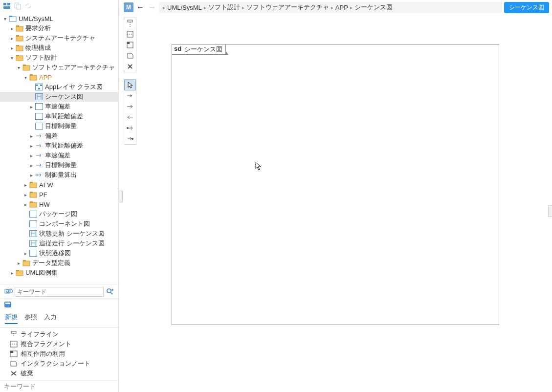 Image resolution: width=552 pixels, height=392 pixels. Describe the element at coordinates (59, 292) in the screenshot. I see `search-input` at that location.